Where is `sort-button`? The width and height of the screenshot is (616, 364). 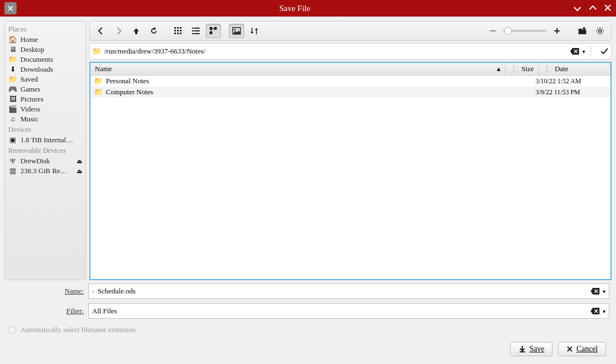 sort-button is located at coordinates (254, 31).